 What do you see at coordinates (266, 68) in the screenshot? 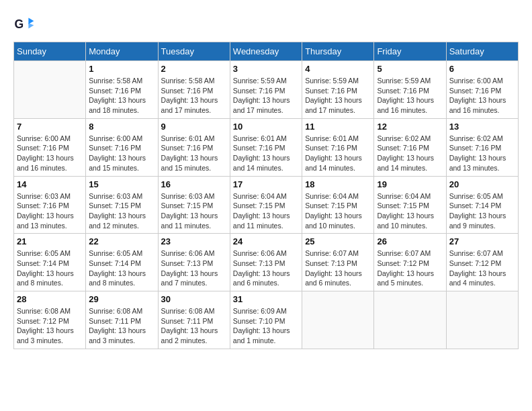
I see `day-number: 3` at bounding box center [266, 68].